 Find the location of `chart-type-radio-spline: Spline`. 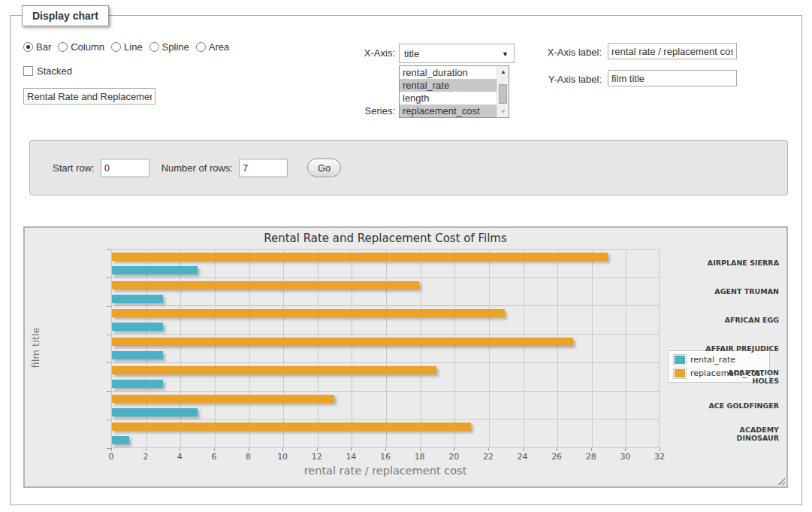

chart-type-radio-spline: Spline is located at coordinates (170, 47).